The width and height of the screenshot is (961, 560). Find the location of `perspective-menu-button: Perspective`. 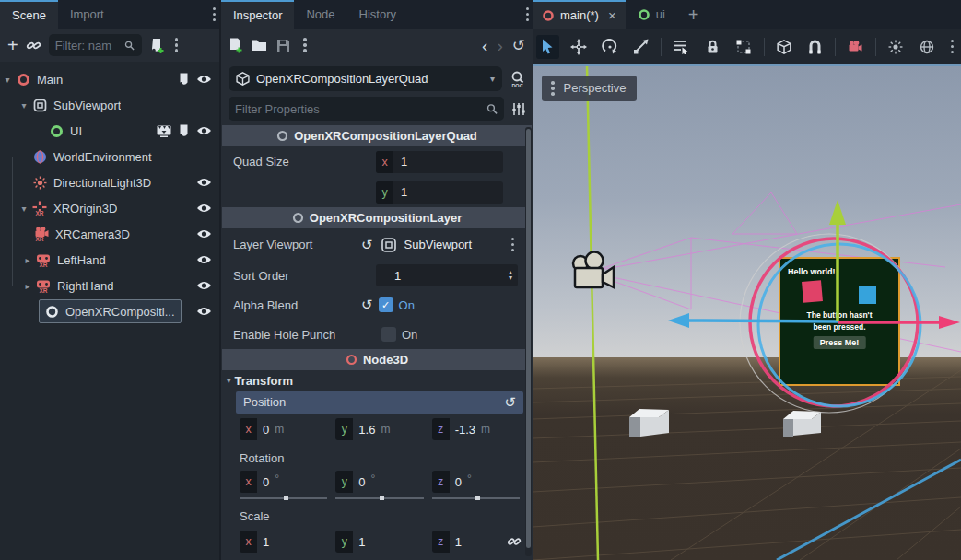

perspective-menu-button: Perspective is located at coordinates (590, 88).